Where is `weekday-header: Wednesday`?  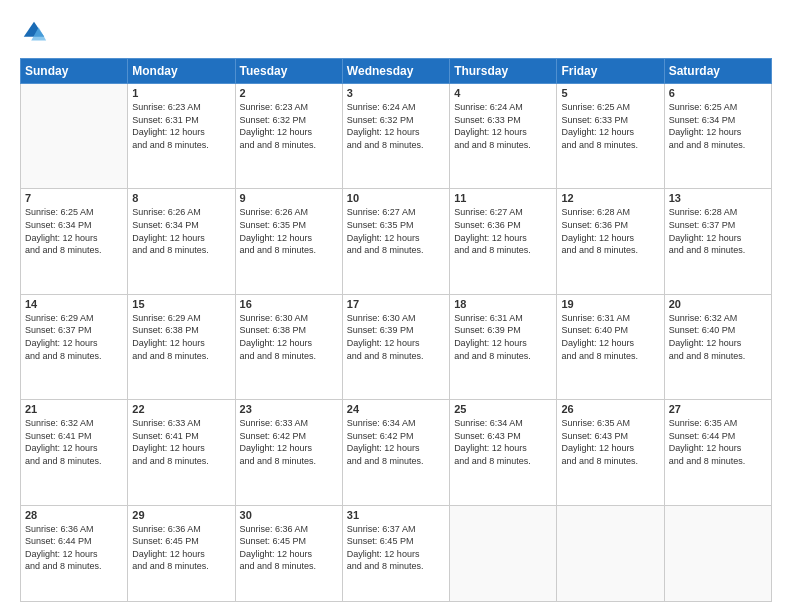
weekday-header: Wednesday is located at coordinates (396, 72).